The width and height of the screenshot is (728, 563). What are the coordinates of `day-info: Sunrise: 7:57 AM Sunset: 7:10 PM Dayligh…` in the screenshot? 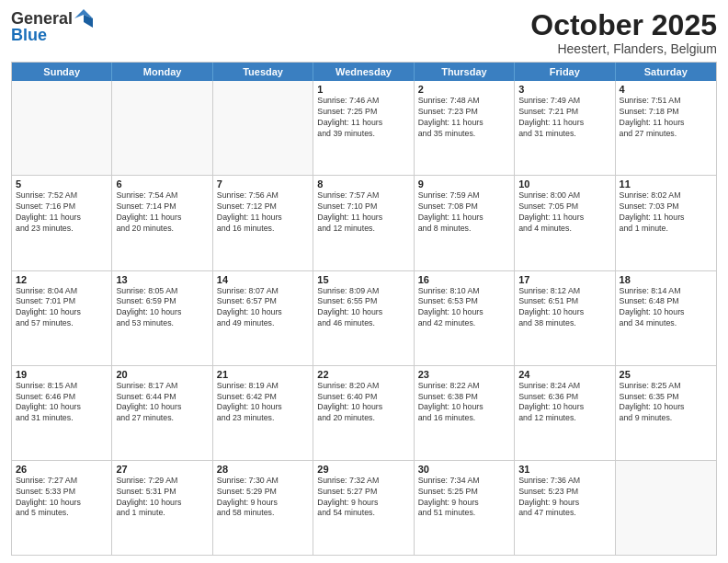 It's located at (363, 213).